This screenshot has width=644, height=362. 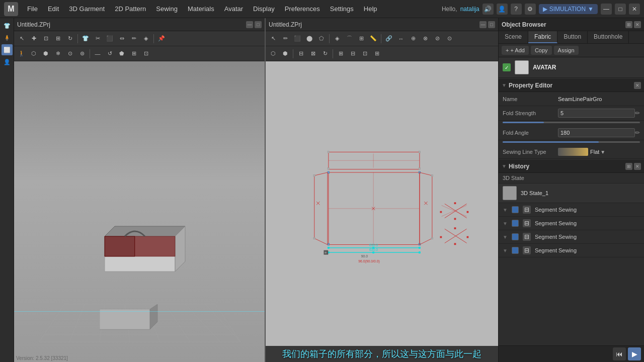 I want to click on pe-fold-strength-slider, so click(x=572, y=123).